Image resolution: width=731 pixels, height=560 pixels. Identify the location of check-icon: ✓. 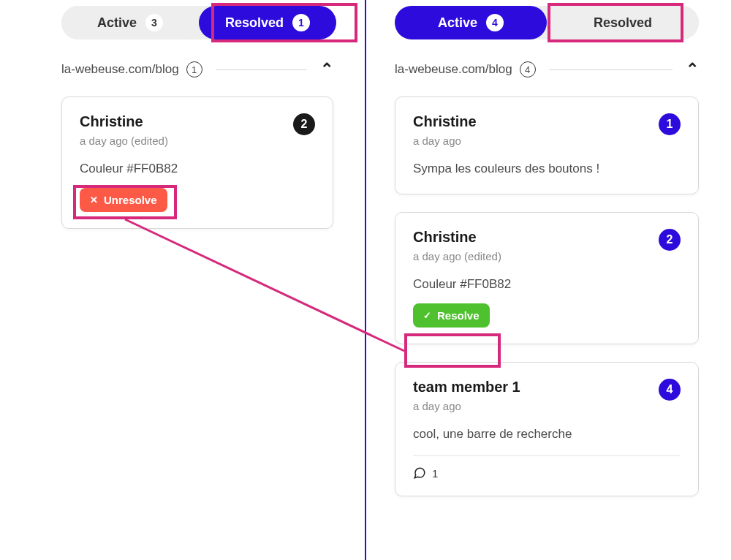
(427, 316).